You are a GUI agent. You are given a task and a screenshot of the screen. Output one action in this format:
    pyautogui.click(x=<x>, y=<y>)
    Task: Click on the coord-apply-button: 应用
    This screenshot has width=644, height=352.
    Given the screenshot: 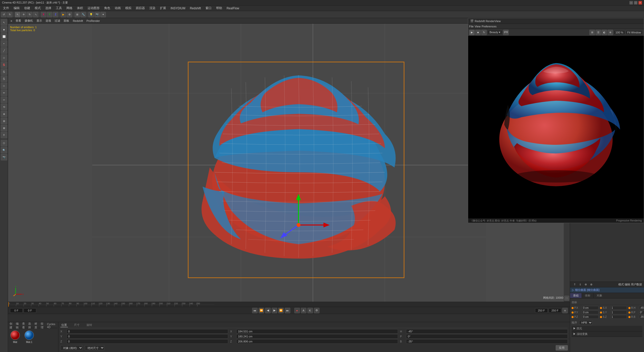 What is the action you would take?
    pyautogui.click(x=562, y=348)
    